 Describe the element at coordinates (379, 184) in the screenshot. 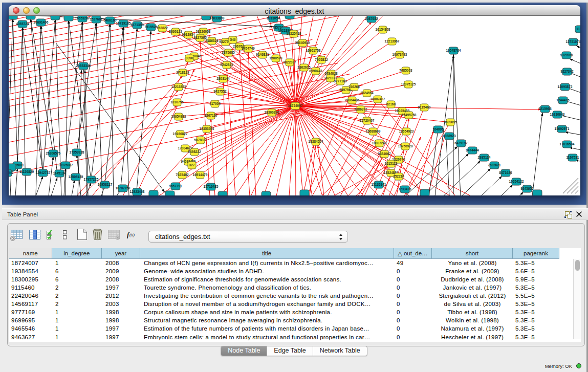

I see `svg-text: 15136141` at that location.